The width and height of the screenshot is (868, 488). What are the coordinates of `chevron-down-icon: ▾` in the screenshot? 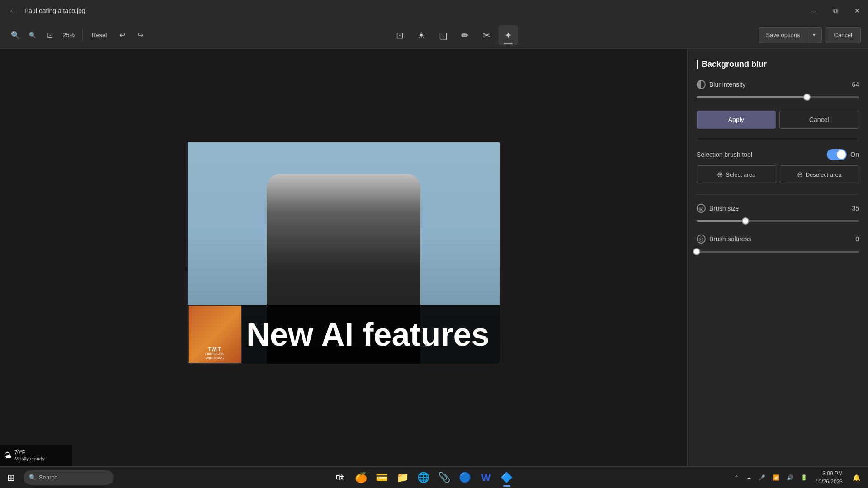 It's located at (814, 35).